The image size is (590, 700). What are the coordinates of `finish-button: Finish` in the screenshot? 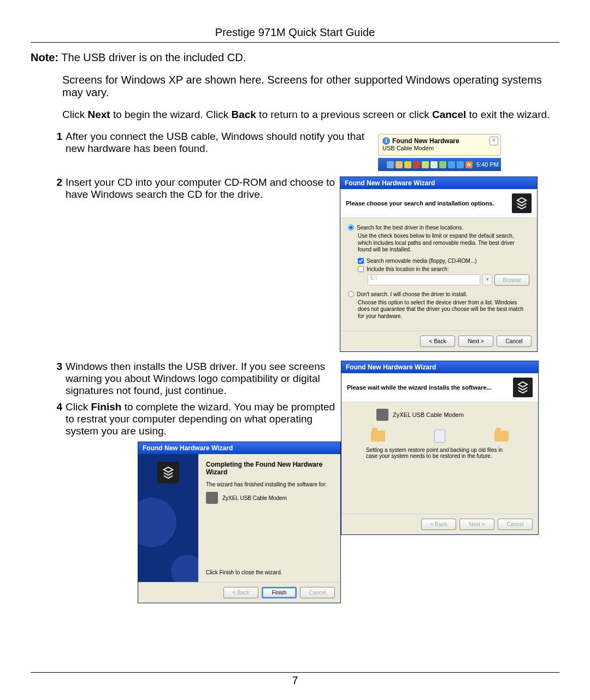 It's located at (279, 592).